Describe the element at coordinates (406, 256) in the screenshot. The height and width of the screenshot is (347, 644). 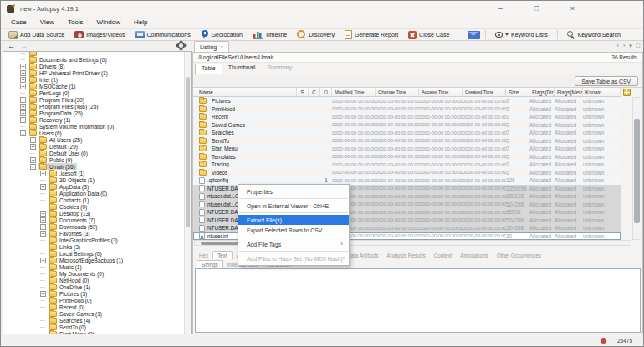
I see `viewer-tab-analysis-results: Analysis Results` at that location.